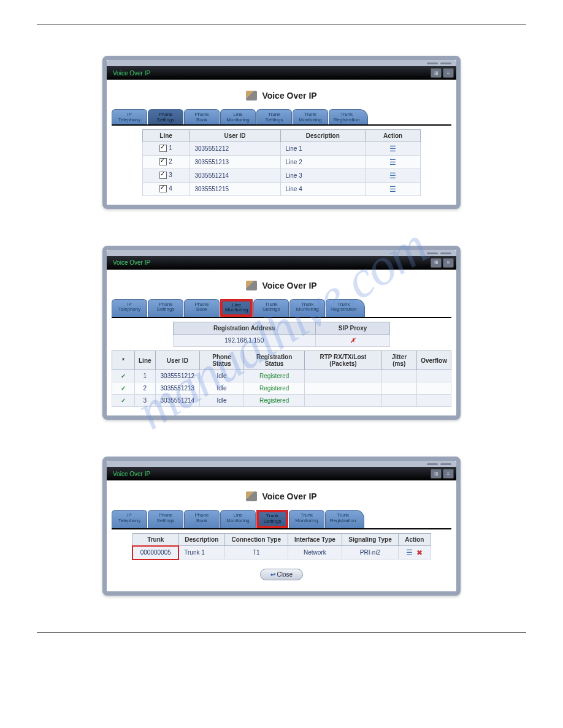 The height and width of the screenshot is (728, 563). Describe the element at coordinates (201, 553) in the screenshot. I see `cell-description: Trunk 1` at that location.